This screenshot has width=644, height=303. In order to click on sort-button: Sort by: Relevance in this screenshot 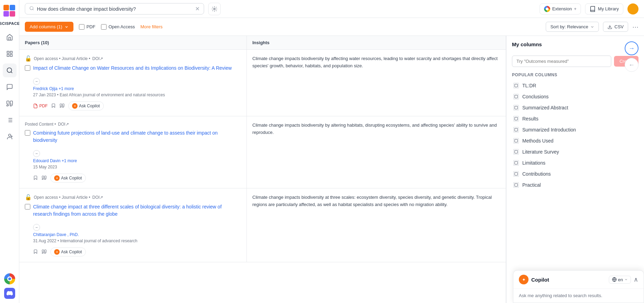, I will do `click(572, 27)`.